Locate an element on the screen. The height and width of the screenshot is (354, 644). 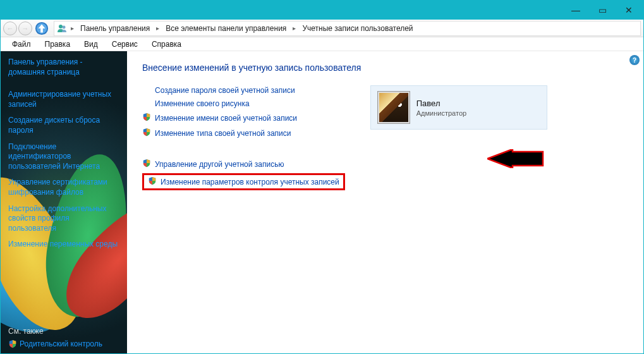
breadcrumb-item: Панель управления is located at coordinates (115, 28).